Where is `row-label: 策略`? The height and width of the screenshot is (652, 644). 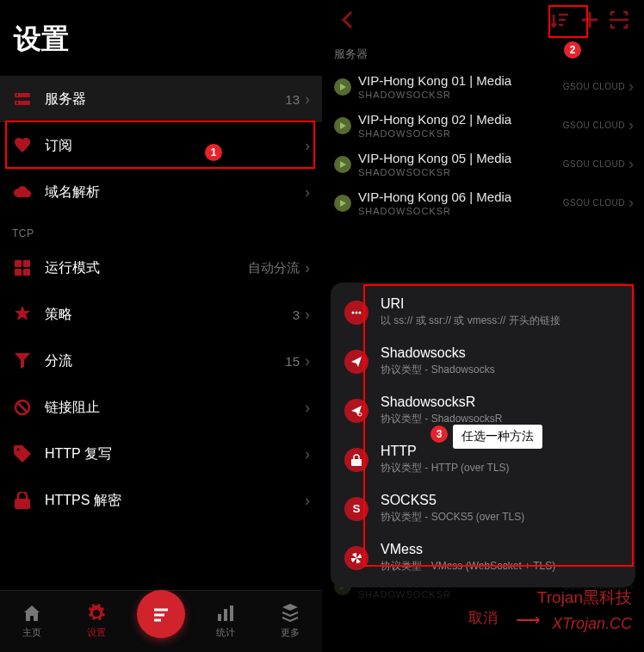
row-label: 策略 is located at coordinates (169, 315).